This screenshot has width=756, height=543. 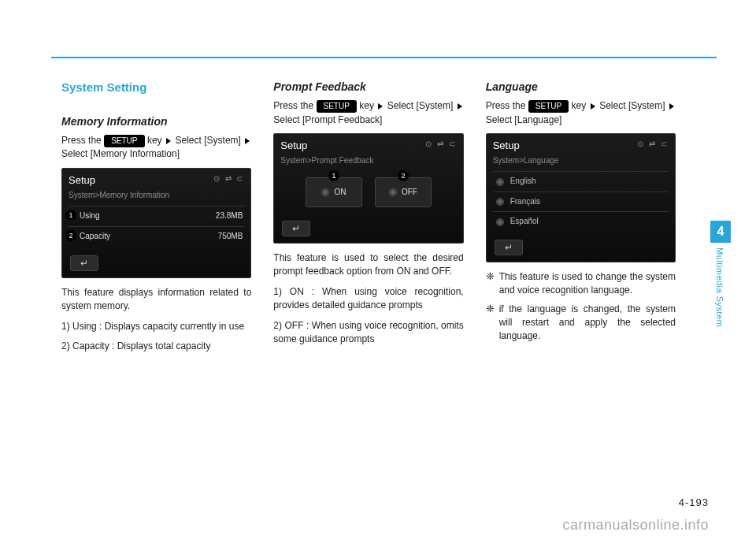 What do you see at coordinates (156, 347) in the screenshot?
I see `list-item: 2) Capacity : Displays total capacity` at bounding box center [156, 347].